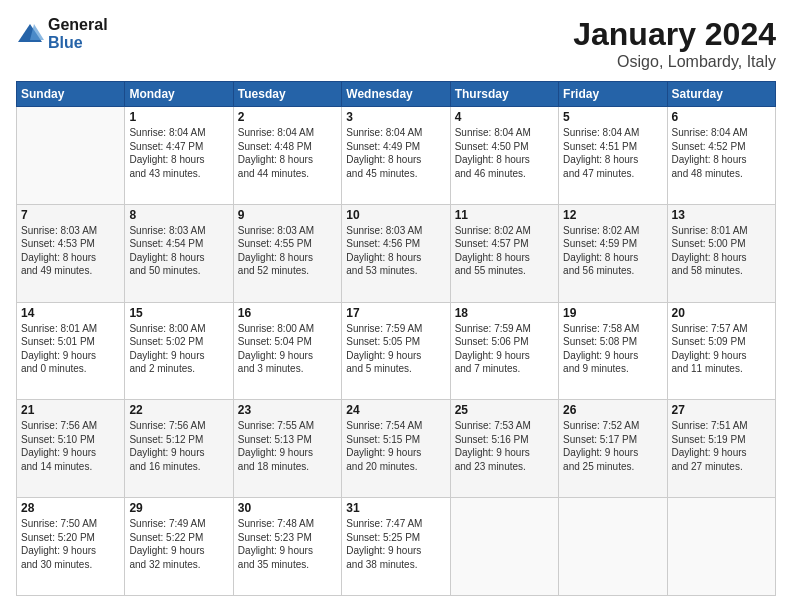 The height and width of the screenshot is (612, 792). Describe the element at coordinates (396, 449) in the screenshot. I see `calendar-cell: 24Sunrise: 7:54 AMSunset: 5:15 PMDayligh…` at that location.